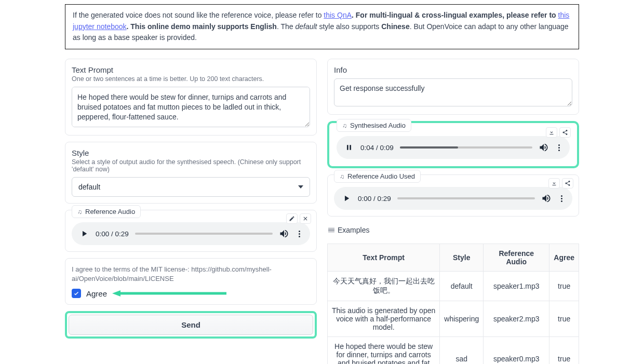  Describe the element at coordinates (305, 219) in the screenshot. I see `close-icon` at that location.